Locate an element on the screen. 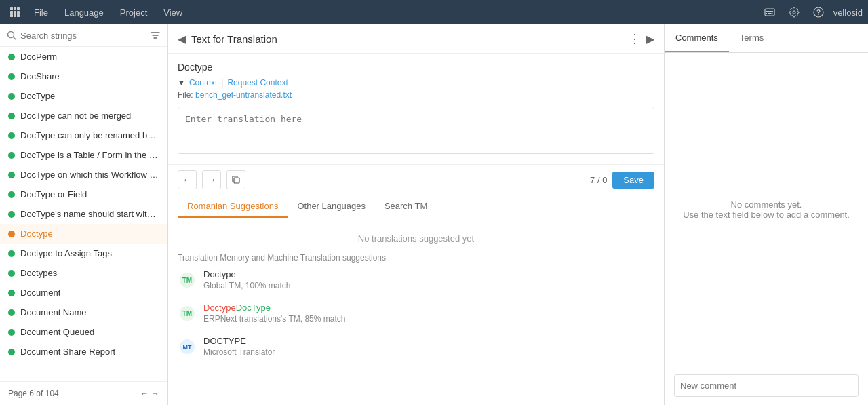 The height and width of the screenshot is (405, 868). search-icon is located at coordinates (12, 35).